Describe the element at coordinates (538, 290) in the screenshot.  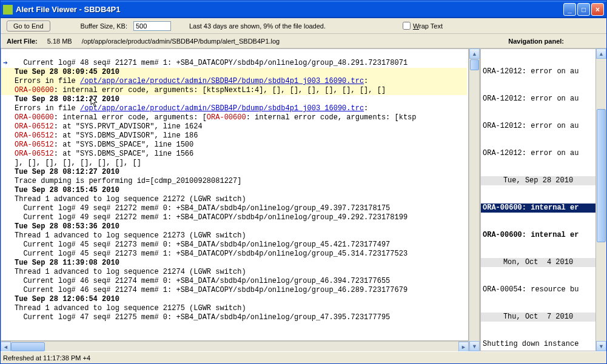
I see `nav-item: ORA-00054: resource bu` at that location.